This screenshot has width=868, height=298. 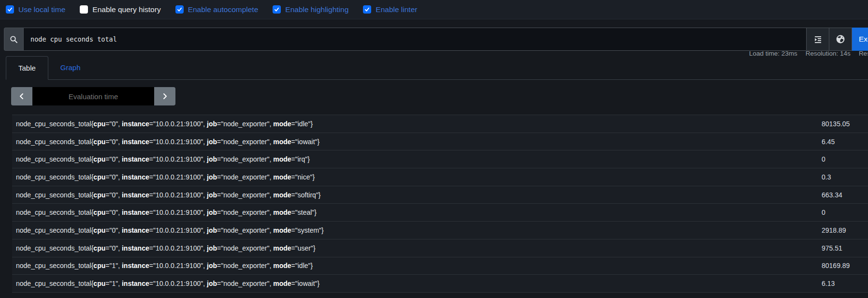 What do you see at coordinates (818, 39) in the screenshot?
I see `format-expression-button` at bounding box center [818, 39].